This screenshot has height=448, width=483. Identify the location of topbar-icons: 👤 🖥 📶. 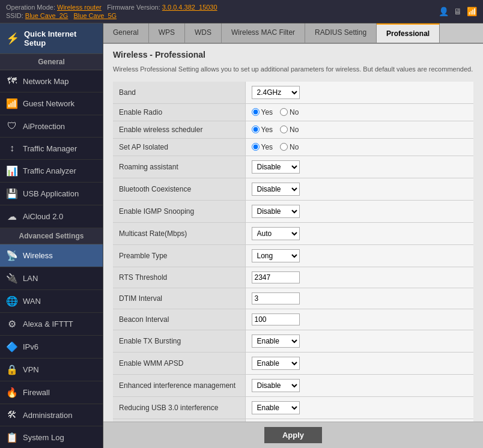
(458, 11).